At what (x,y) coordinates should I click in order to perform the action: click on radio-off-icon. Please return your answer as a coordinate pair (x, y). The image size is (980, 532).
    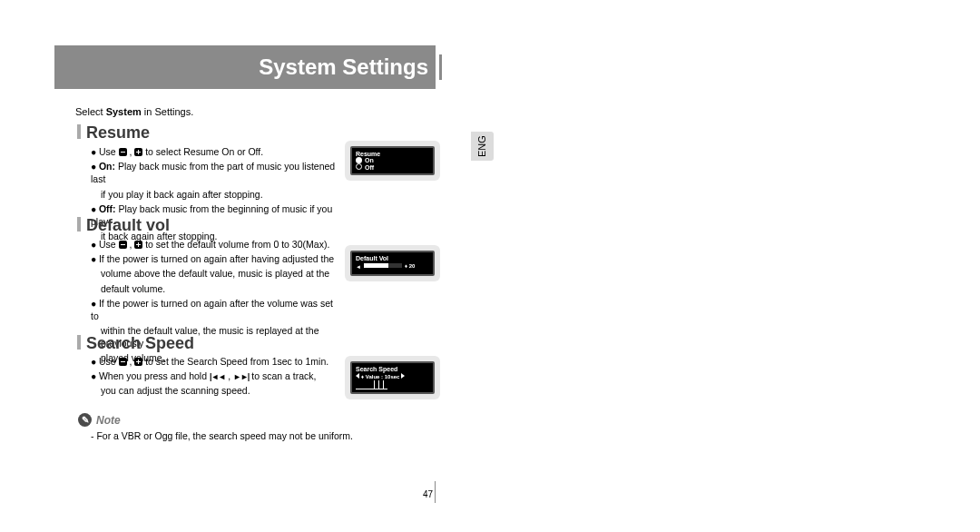
    Looking at the image, I should click on (359, 167).